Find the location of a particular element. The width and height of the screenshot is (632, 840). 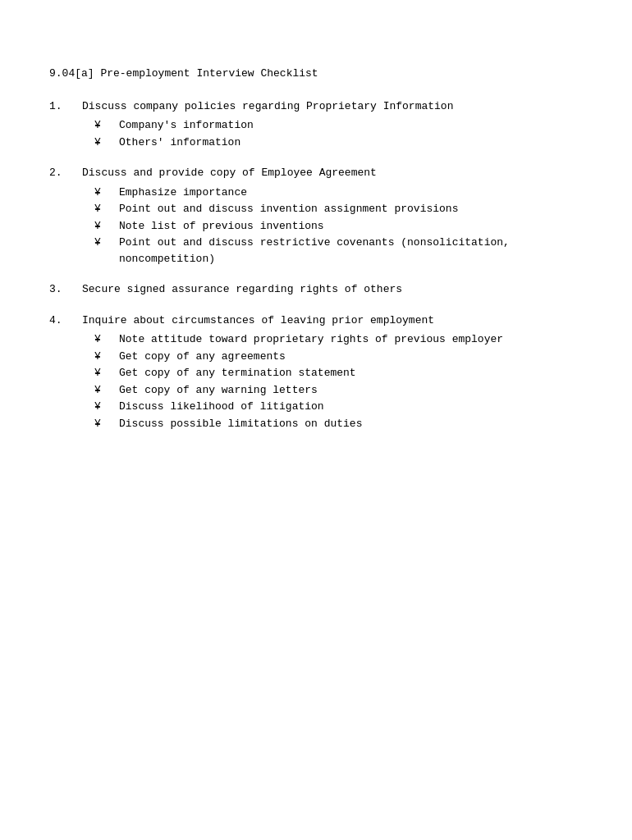

section-3: 3. Secure signed assurance regarding rig… is located at coordinates (316, 290).